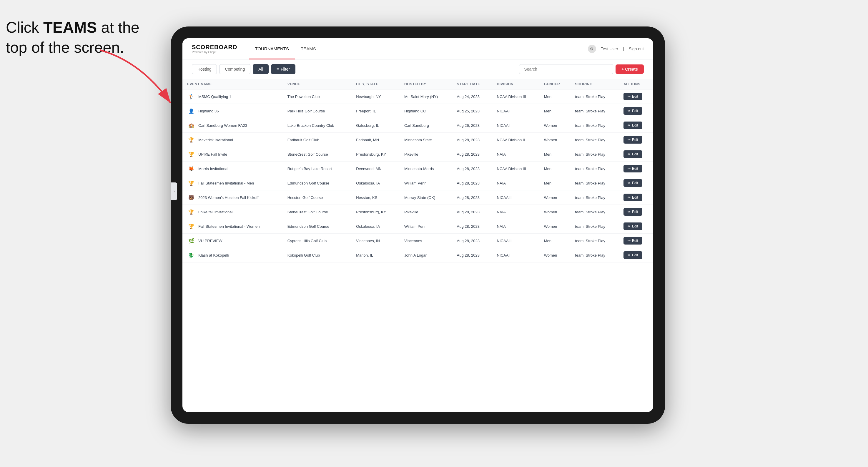 This screenshot has width=868, height=467. I want to click on event-name-text: upike fall invitational, so click(216, 212).